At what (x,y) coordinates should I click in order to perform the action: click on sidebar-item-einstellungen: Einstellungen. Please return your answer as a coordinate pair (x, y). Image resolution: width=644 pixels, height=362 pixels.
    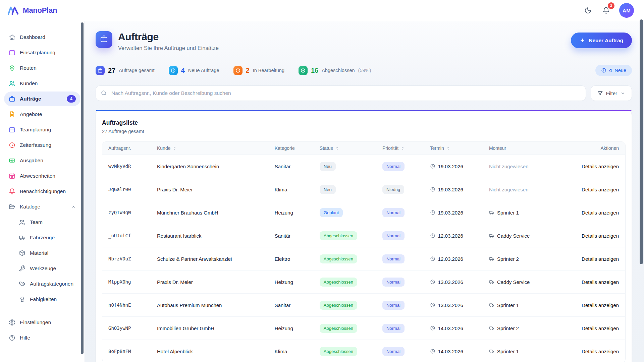
    Looking at the image, I should click on (42, 322).